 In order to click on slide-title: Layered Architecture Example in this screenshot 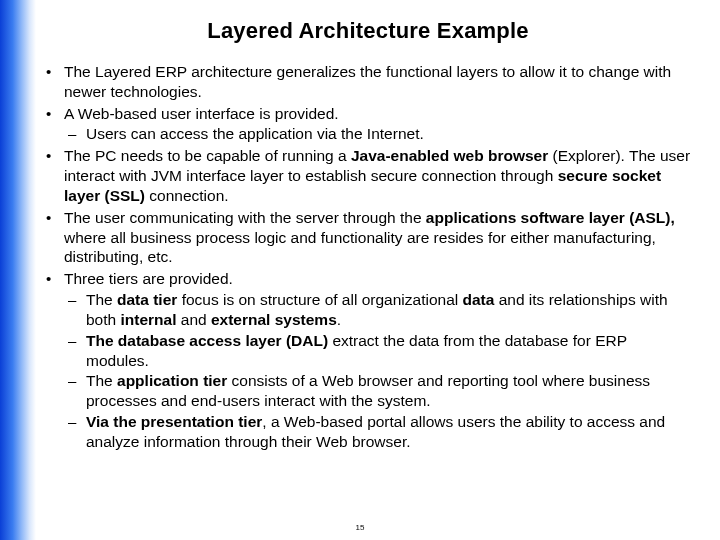, I will do `click(368, 31)`.